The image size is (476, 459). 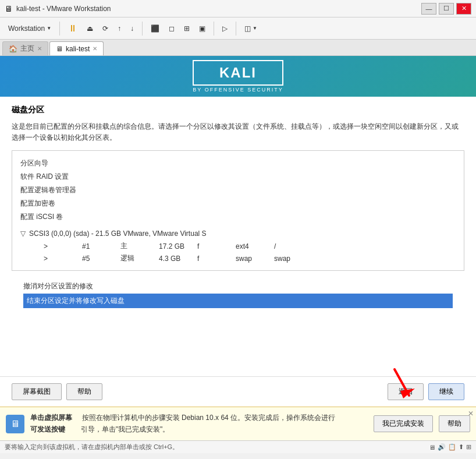 I want to click on kali-header: KALI BY OFFENSIVE SECURITY, so click(x=238, y=76).